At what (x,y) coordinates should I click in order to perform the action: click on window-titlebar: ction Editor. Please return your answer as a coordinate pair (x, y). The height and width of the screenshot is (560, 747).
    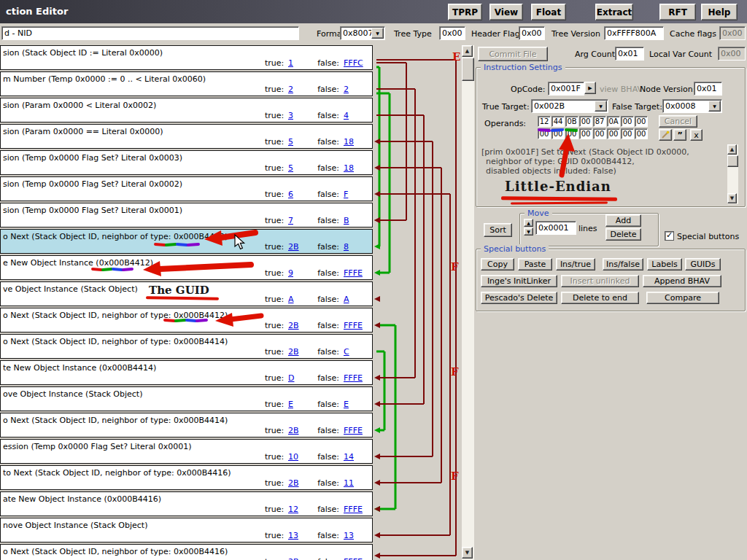
    Looking at the image, I should click on (374, 12).